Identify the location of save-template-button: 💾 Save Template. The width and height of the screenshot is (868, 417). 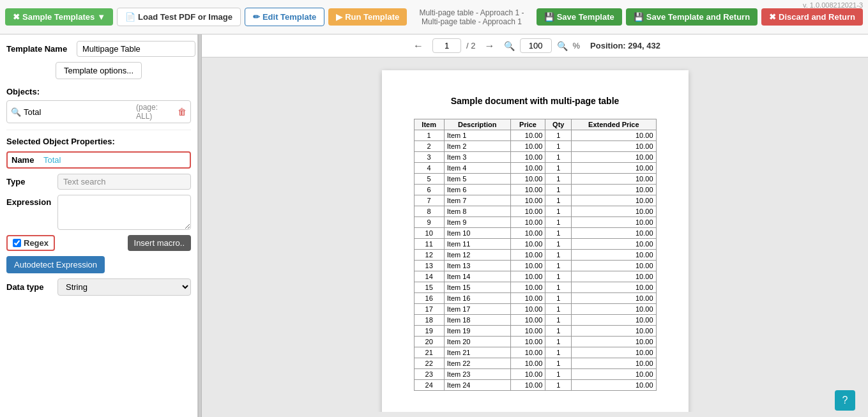
(579, 17).